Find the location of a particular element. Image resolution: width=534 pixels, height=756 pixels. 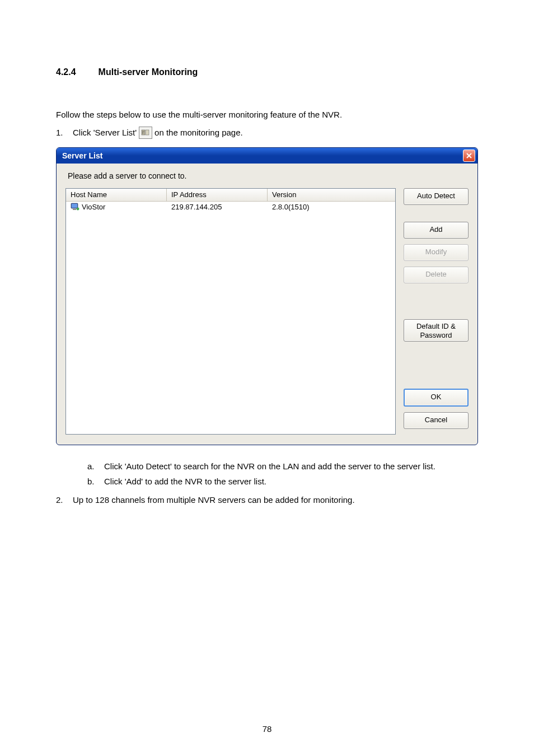

table-row: VioStor 219.87.144.205 2.8.0(1510) is located at coordinates (231, 207).